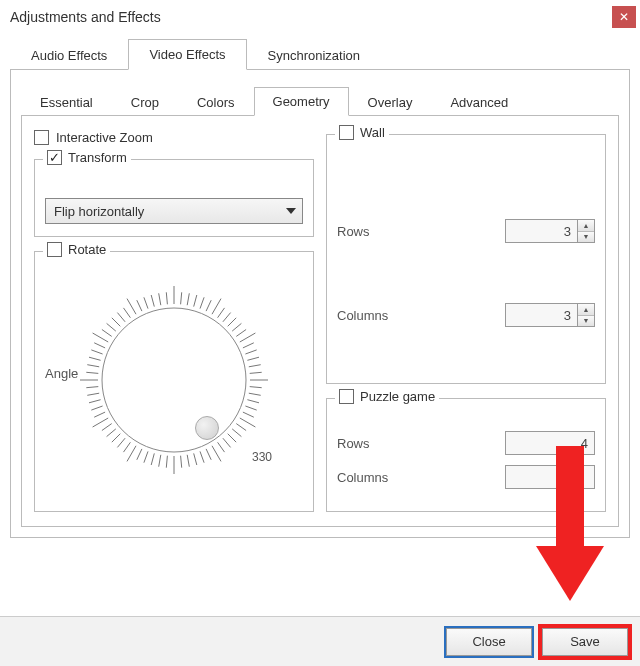 This screenshot has width=640, height=666. Describe the element at coordinates (54, 158) in the screenshot. I see `transform-checkbox` at that location.